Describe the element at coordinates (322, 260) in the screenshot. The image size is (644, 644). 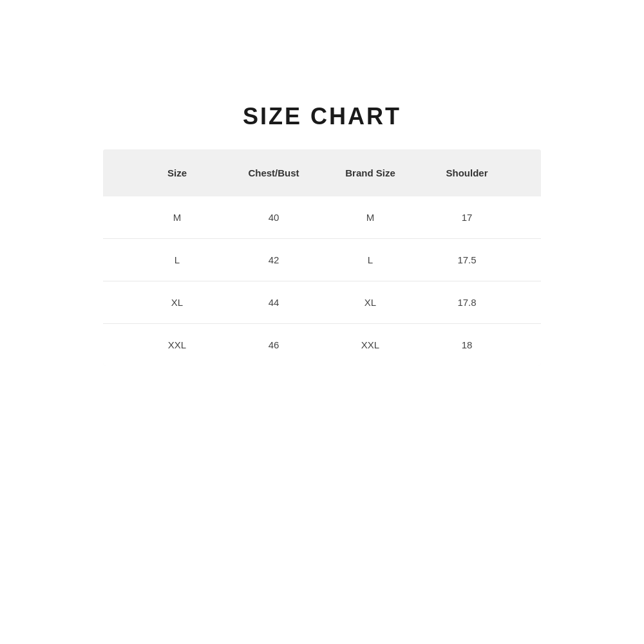
I see `table-row: L 42 L 17.5` at that location.